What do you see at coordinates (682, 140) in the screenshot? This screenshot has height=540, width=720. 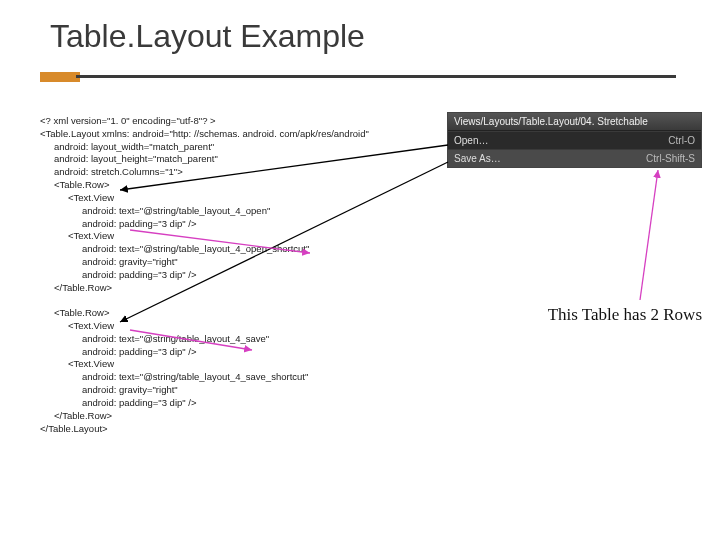 I see `dialog-row-shortcut: Ctrl-O` at bounding box center [682, 140].